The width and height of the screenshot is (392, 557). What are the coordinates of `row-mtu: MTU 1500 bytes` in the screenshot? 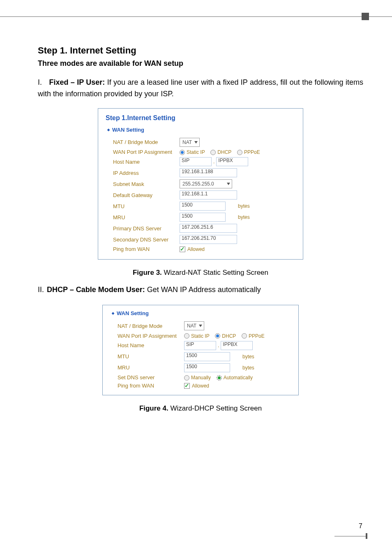 It's located at (201, 206).